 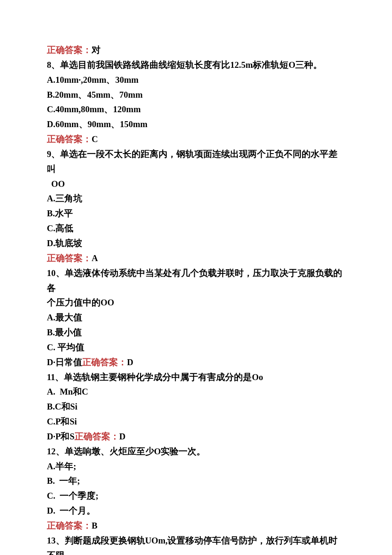 What do you see at coordinates (196, 303) in the screenshot?
I see `q10-stem-line2: 个压力值中的OO` at bounding box center [196, 303].